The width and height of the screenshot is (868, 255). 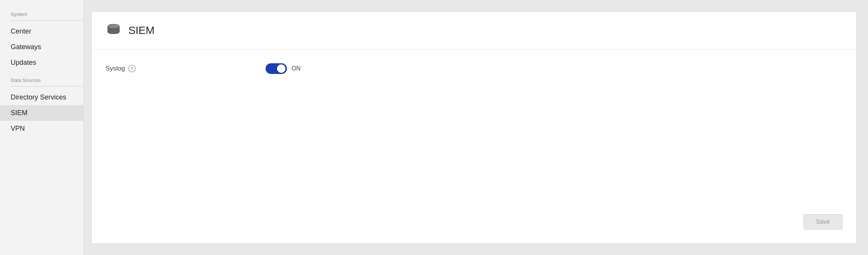 I want to click on syslog-help-icon: ?, so click(x=132, y=69).